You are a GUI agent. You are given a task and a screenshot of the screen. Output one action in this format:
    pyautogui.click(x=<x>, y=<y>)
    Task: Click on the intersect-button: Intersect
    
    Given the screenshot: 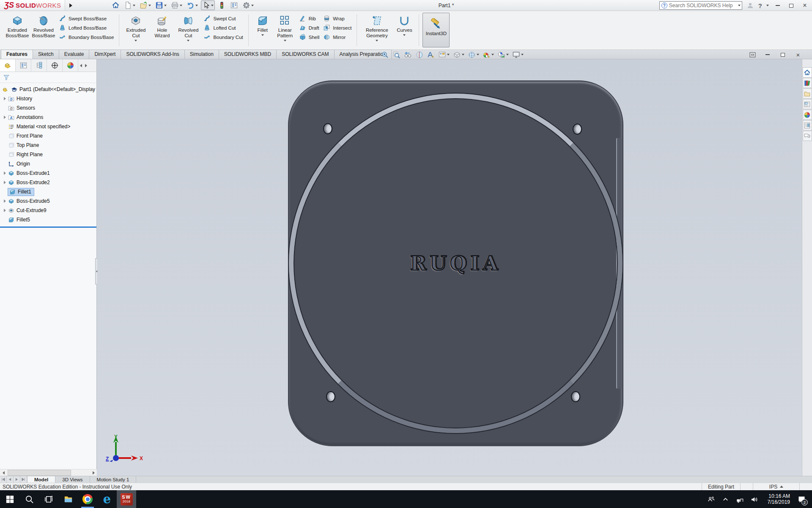 What is the action you would take?
    pyautogui.click(x=337, y=28)
    